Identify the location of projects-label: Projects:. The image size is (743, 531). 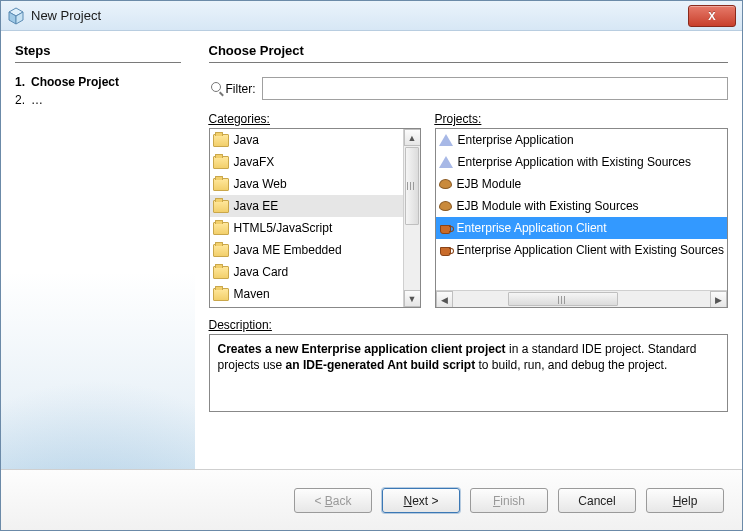
(582, 119).